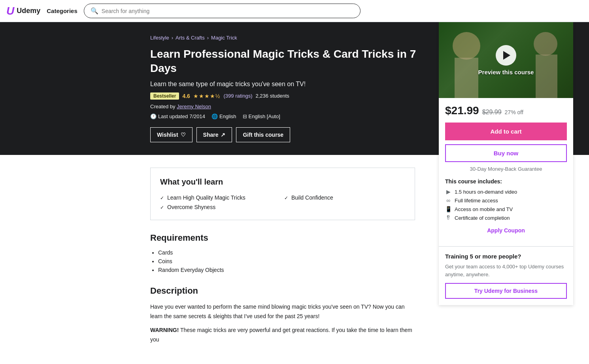  I want to click on buy-now-button: Buy now, so click(506, 153).